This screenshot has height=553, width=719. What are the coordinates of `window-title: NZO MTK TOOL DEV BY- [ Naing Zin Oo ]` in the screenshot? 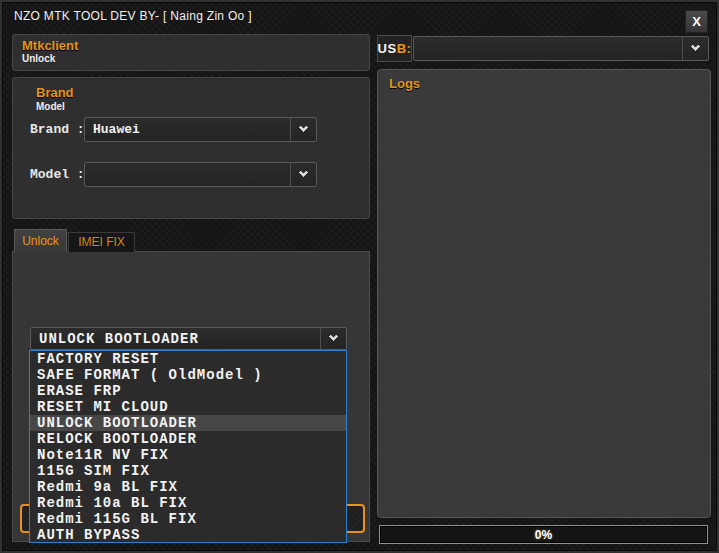 It's located at (133, 16).